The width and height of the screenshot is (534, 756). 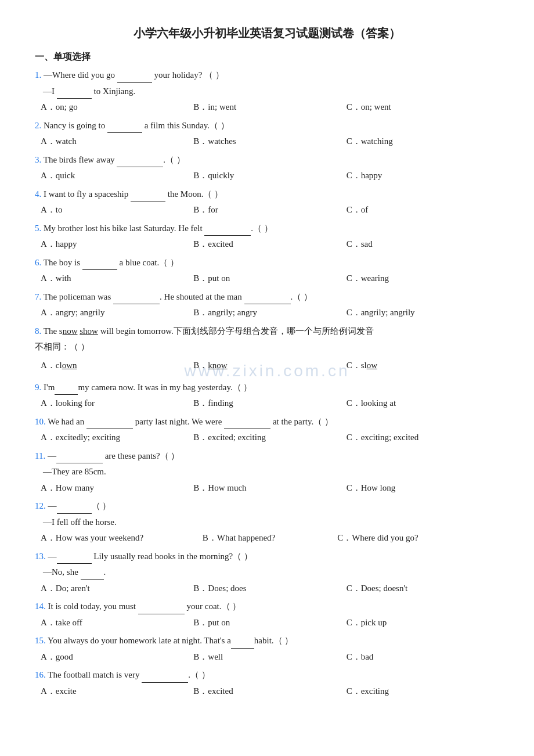 What do you see at coordinates (423, 107) in the screenshot?
I see `q1-optC: C．on; went` at bounding box center [423, 107].